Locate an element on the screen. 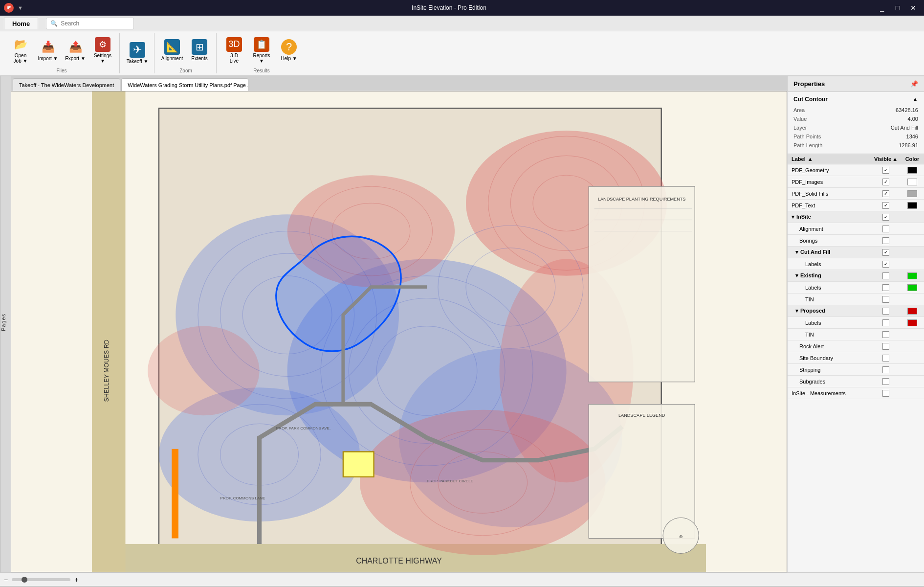 This screenshot has width=924, height=587. close-button: ✕ is located at coordinates (913, 8).